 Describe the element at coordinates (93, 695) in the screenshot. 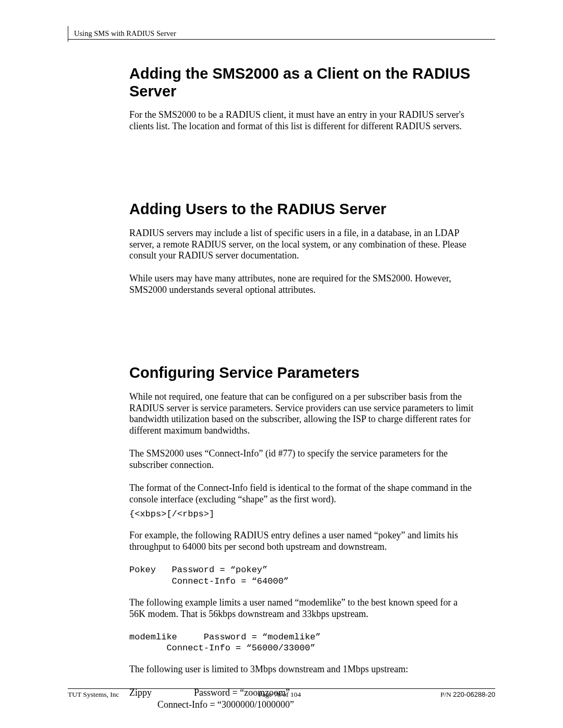

I see `footer-company: TUT Systems, Inc` at that location.